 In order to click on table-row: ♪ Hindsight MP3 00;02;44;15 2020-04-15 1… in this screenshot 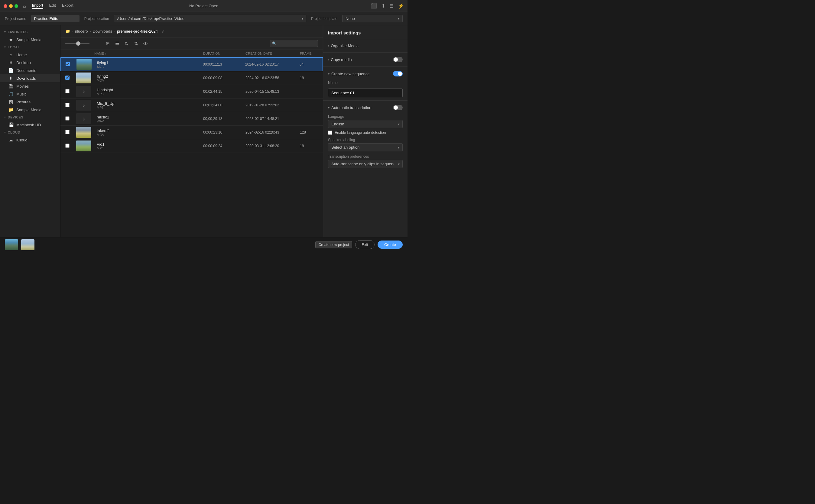, I will do `click(191, 92)`.